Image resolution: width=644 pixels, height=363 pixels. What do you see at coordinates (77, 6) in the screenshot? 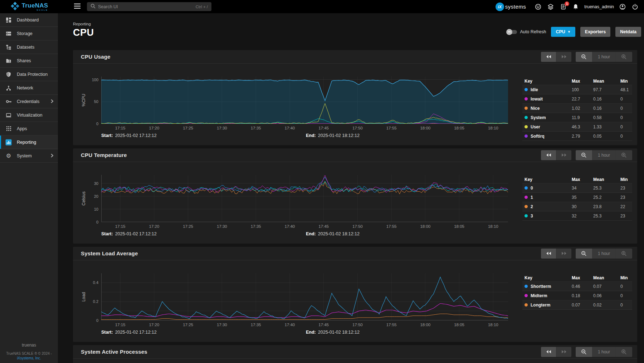
I see `menu-toggle-button` at bounding box center [77, 6].